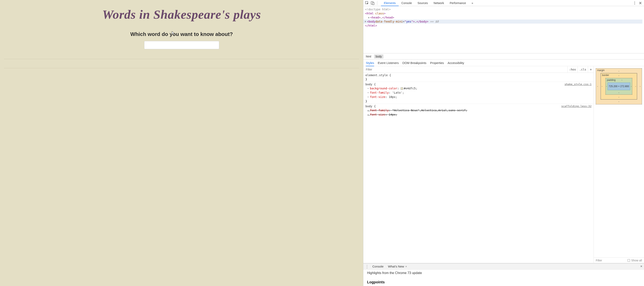 This screenshot has width=644, height=286. I want to click on drawer-tab-whatsnew: What's New ×, so click(398, 266).